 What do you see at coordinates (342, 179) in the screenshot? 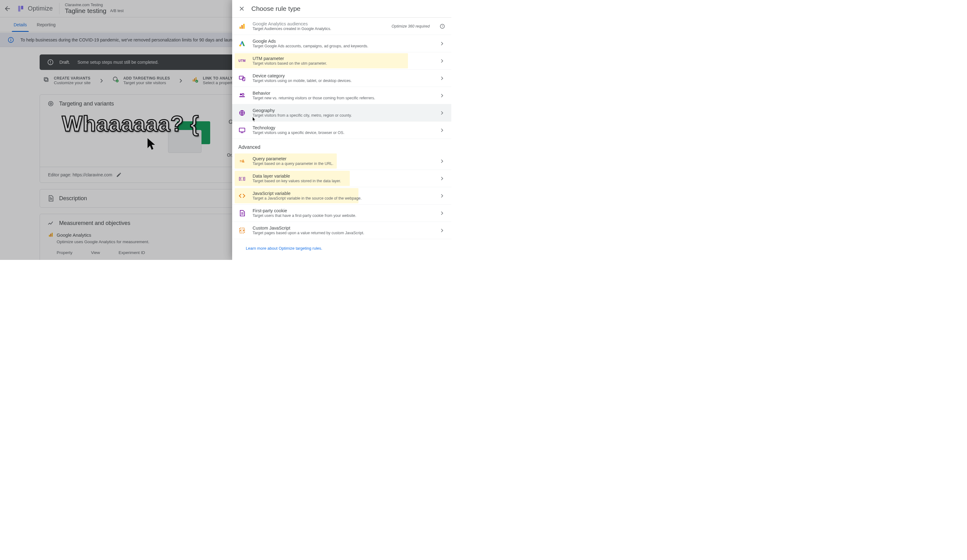
I see `rule-data-layer: [{ }] Data layer variable Target based o…` at bounding box center [342, 179].